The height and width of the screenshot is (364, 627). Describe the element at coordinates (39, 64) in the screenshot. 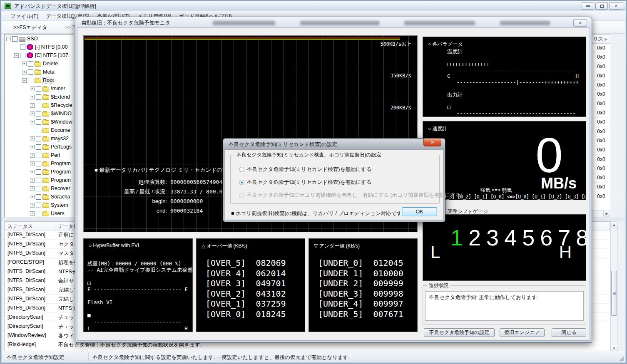

I see `tree-item: +Delete` at that location.